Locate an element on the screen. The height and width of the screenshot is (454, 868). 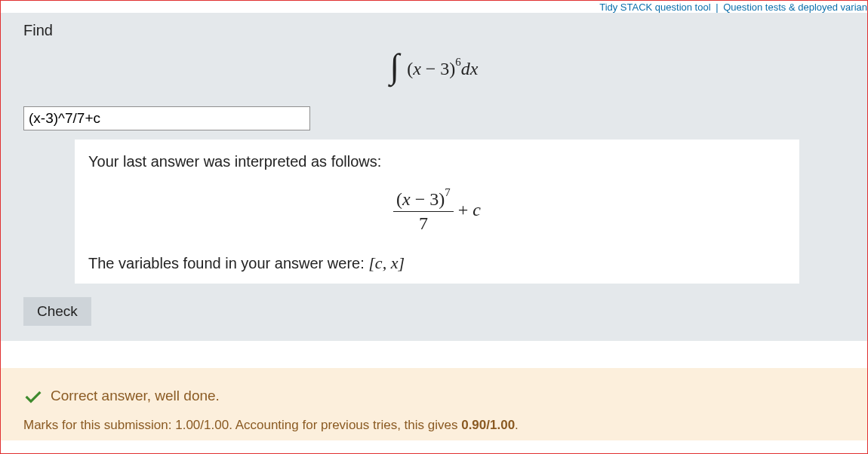
fraction-numerator: (x − 3)7 is located at coordinates (423, 201).